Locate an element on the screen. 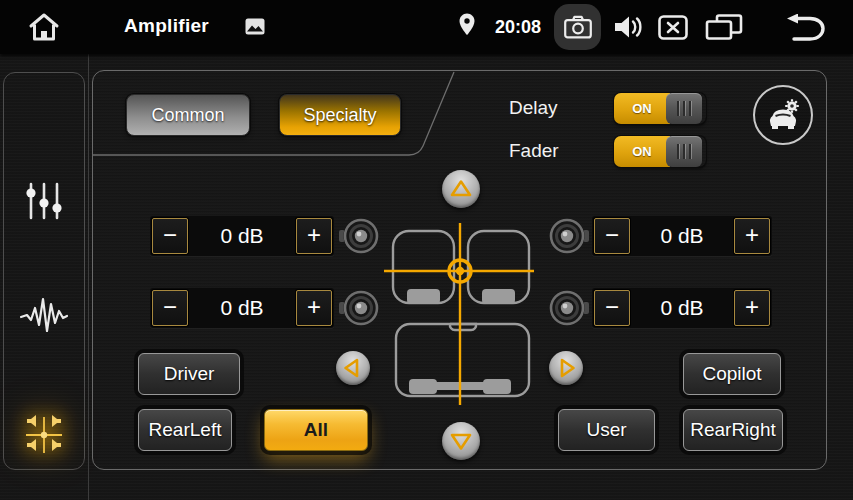 This screenshot has height=500, width=853. gain-left-front: − 0 dB + is located at coordinates (242, 236).